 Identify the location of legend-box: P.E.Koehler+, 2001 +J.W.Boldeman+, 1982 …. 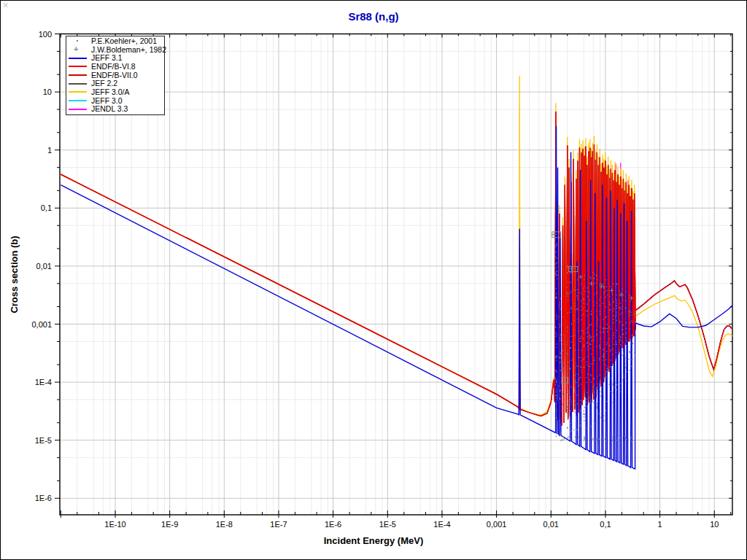
(115, 76).